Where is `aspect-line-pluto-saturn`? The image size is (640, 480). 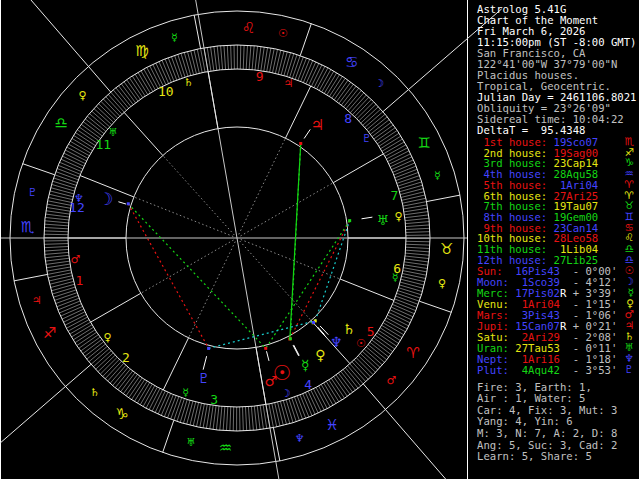
aspect-line-pluto-saturn is located at coordinates (262, 335).